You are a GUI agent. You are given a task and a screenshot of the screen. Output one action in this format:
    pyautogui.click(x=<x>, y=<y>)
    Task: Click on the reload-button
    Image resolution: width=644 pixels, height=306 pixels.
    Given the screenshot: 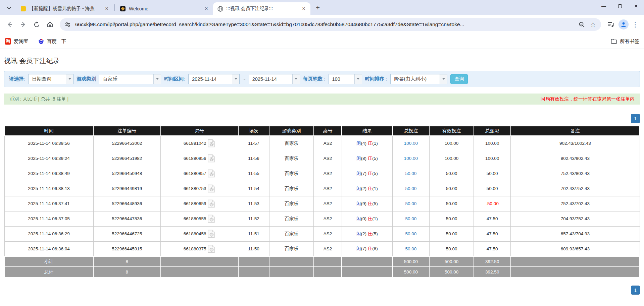 What is the action you would take?
    pyautogui.click(x=37, y=24)
    